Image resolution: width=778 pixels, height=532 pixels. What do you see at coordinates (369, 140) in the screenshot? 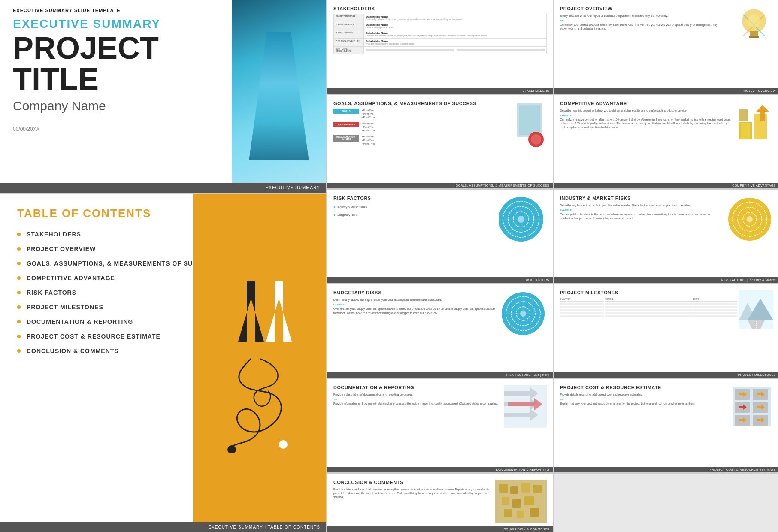
I see `measurements-points: • Point One• Point Two• Point Three` at bounding box center [369, 140].